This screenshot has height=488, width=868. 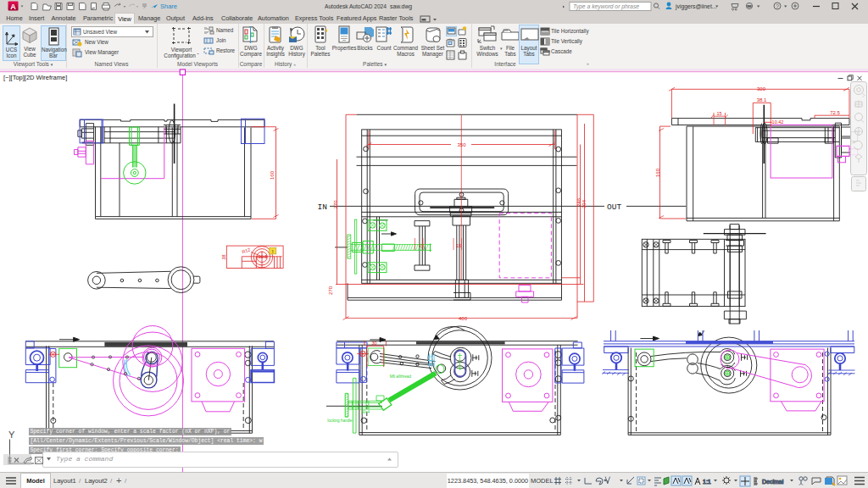 What do you see at coordinates (247, 251) in the screenshot?
I see `svg-text: R12` at bounding box center [247, 251].